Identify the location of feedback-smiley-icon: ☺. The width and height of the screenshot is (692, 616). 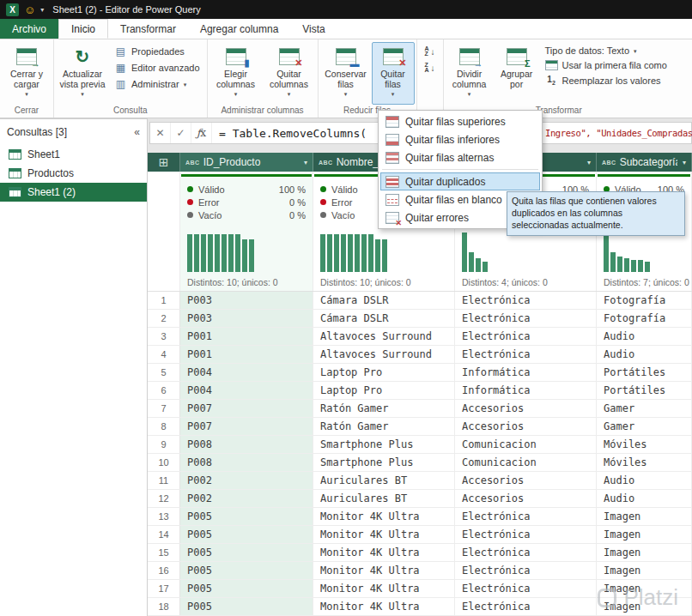
(29, 10).